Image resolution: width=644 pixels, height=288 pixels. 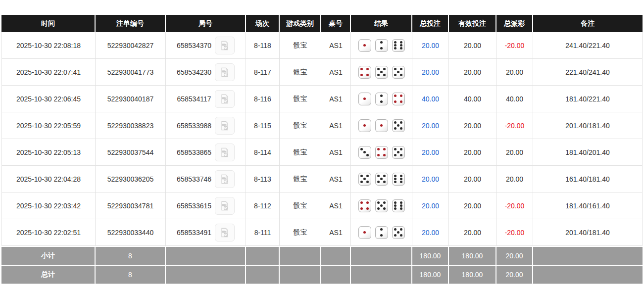 I want to click on remark-cell: 221.40/241.40, so click(x=588, y=72).